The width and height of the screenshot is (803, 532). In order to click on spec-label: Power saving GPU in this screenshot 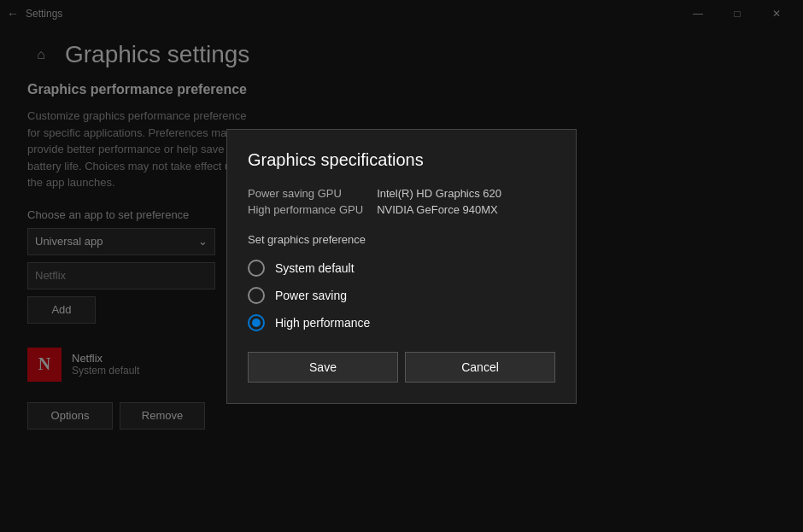, I will do `click(306, 193)`.